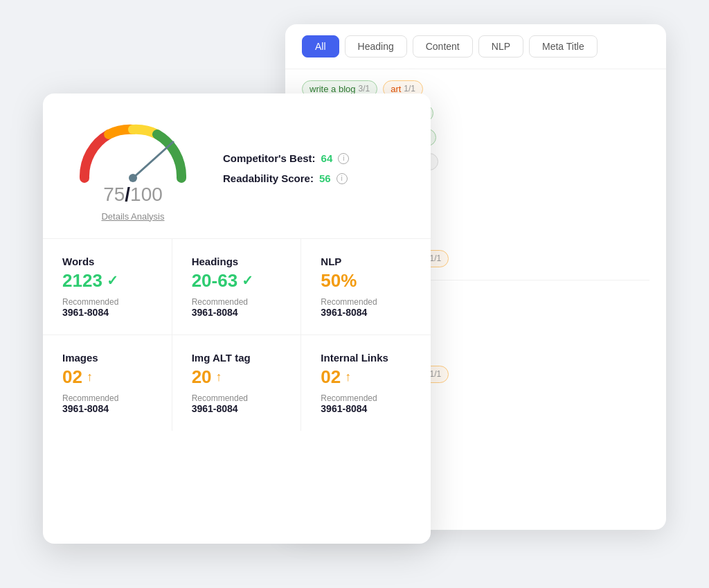 The image size is (709, 588). Describe the element at coordinates (107, 302) in the screenshot. I see `stat-words-recommended-label: Recommended` at that location.